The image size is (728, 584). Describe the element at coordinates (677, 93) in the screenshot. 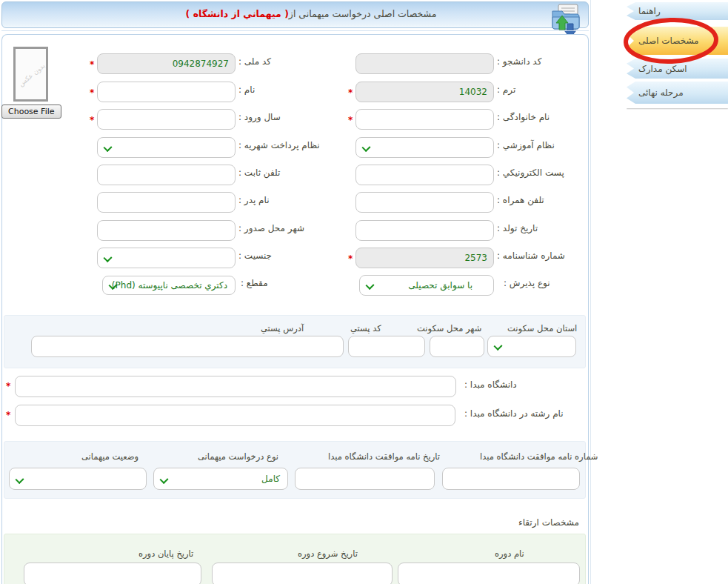

I see `sidebar-tab-final-step: مرحله نهائی` at that location.